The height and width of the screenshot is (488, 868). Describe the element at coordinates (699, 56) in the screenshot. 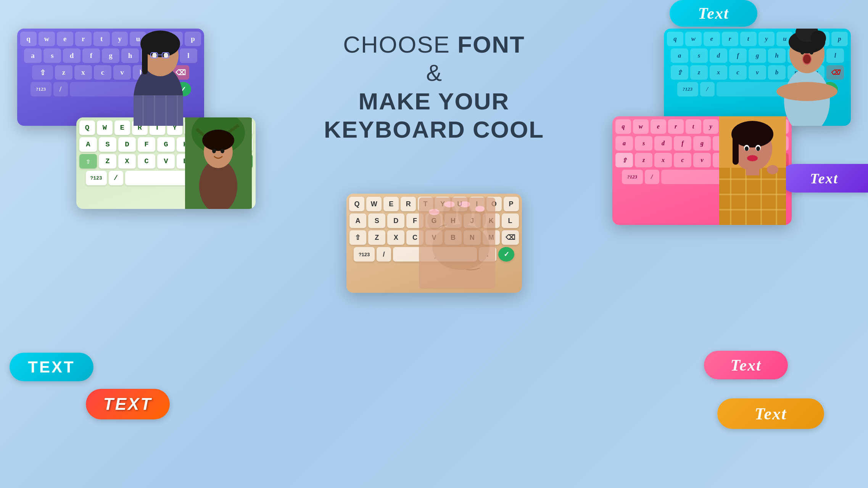

I see `cyan-key-s: s` at that location.